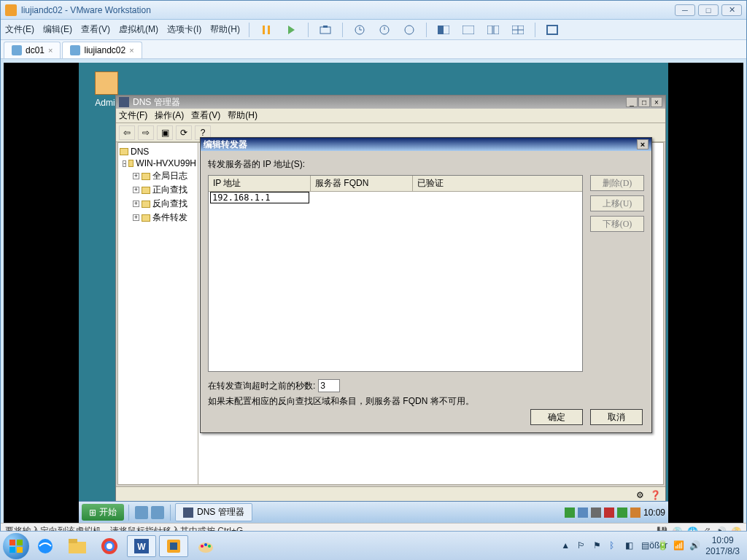 This screenshot has height=560, width=747. What do you see at coordinates (20, 29) in the screenshot?
I see `menu-file: 文件(E)` at bounding box center [20, 29].